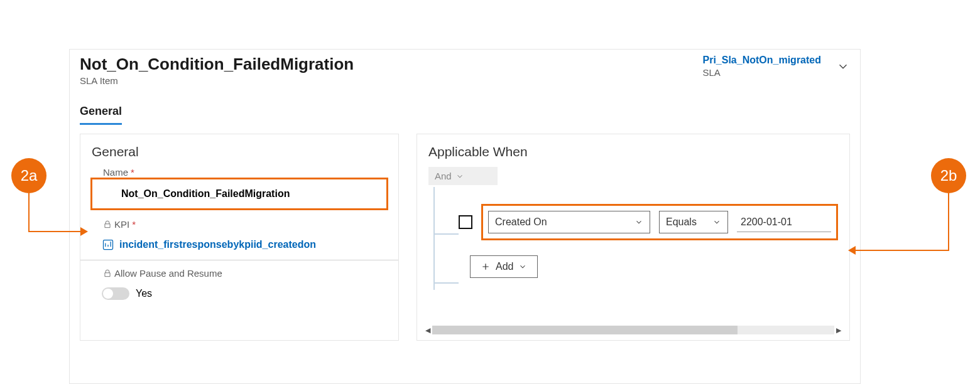 The image size is (980, 384). I want to click on kpi-value-row: incident_firstresponsebykpiid_createdon, so click(239, 245).